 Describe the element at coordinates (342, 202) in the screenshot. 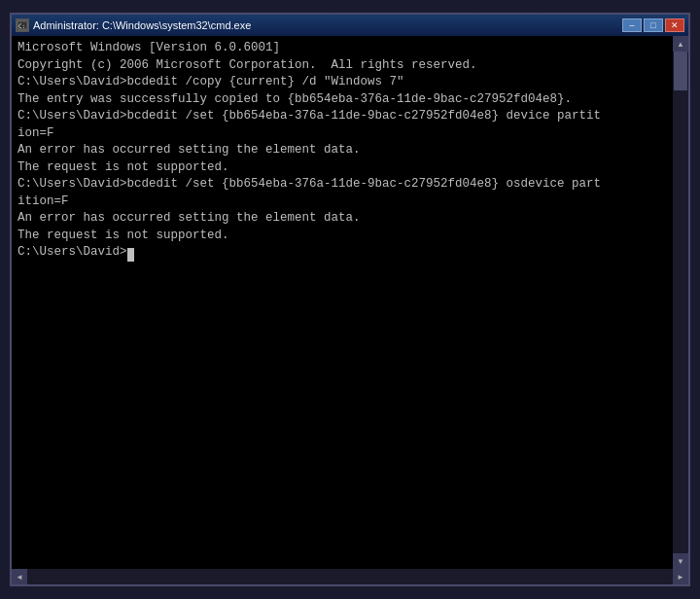

I see `terminal-line: ition=F` at that location.